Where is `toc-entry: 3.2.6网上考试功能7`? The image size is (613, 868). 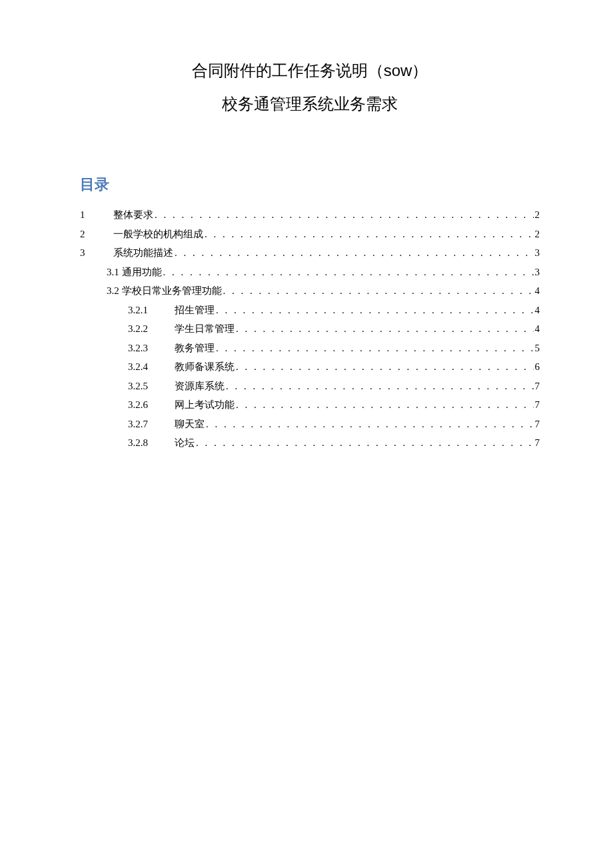 toc-entry: 3.2.6网上考试功能7 is located at coordinates (310, 405).